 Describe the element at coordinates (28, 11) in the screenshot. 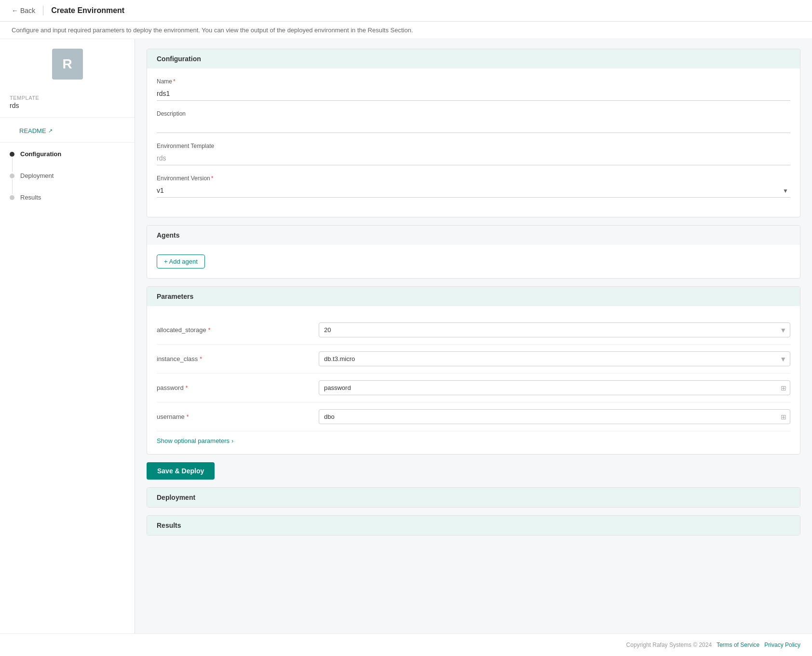

I see `back-label: Back` at that location.